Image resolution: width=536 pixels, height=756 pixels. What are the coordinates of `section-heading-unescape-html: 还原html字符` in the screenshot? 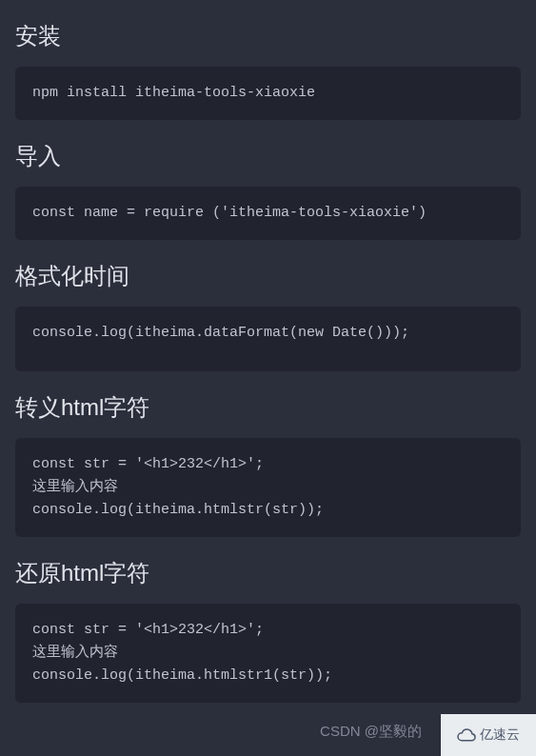 It's located at (268, 573).